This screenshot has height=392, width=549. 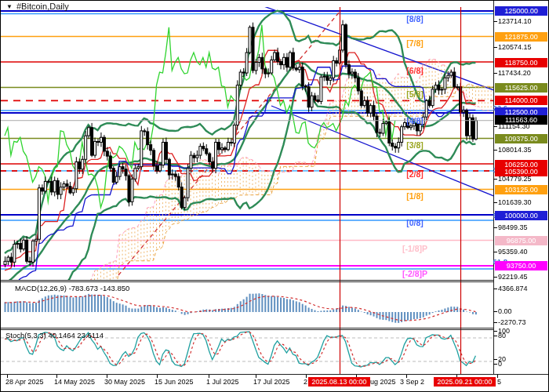 I want to click on stoch-axis-label: 0, so click(x=500, y=364).